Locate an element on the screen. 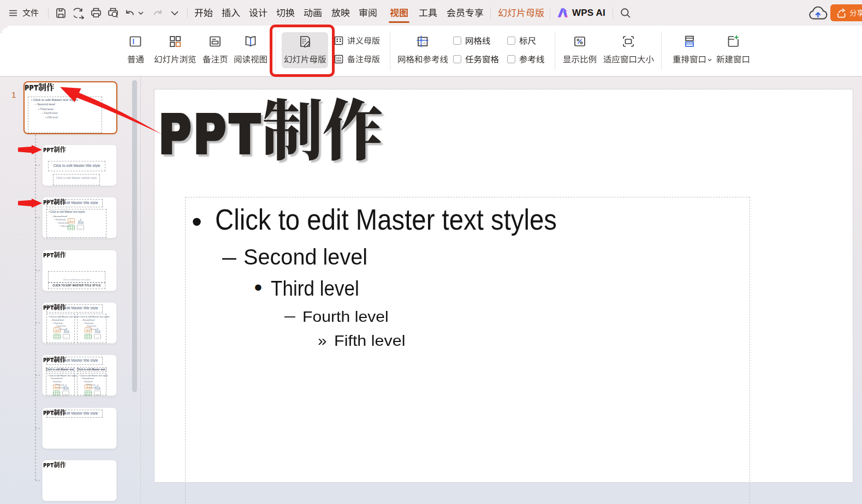 Image resolution: width=862 pixels, height=504 pixels. handout-master-button is located at coordinates (357, 40).